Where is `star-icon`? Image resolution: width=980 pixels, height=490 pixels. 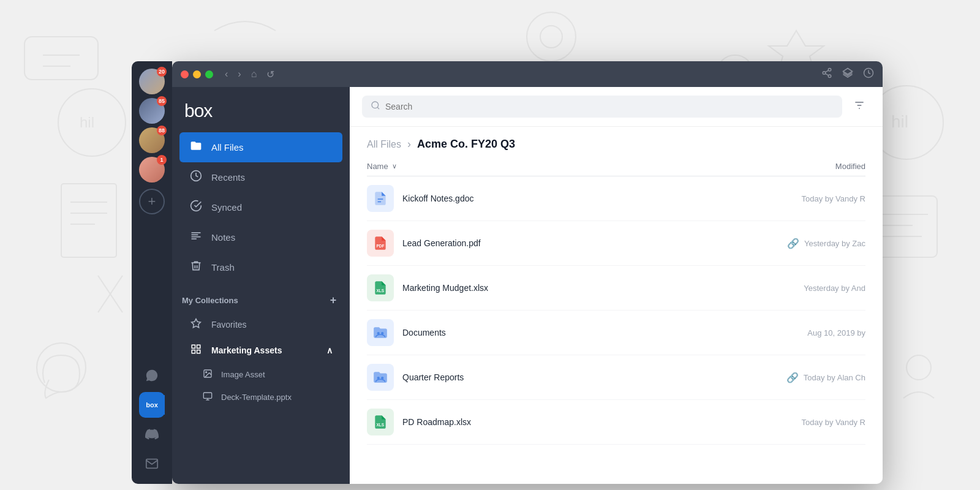
star-icon is located at coordinates (196, 325).